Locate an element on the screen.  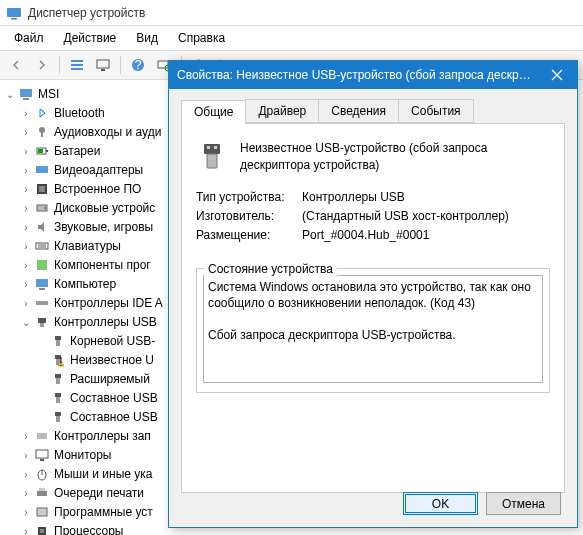
tab-general: Общие is located at coordinates (214, 112).